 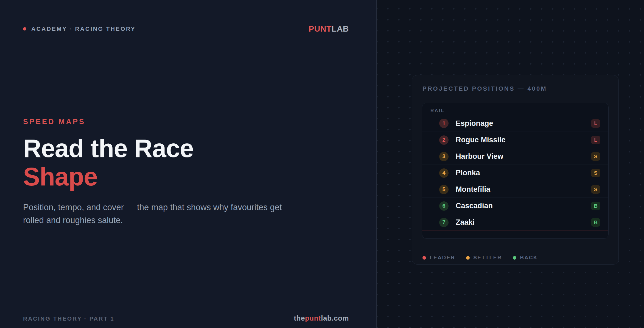 I want to click on site-url-suffix: lab.com, so click(x=335, y=318).